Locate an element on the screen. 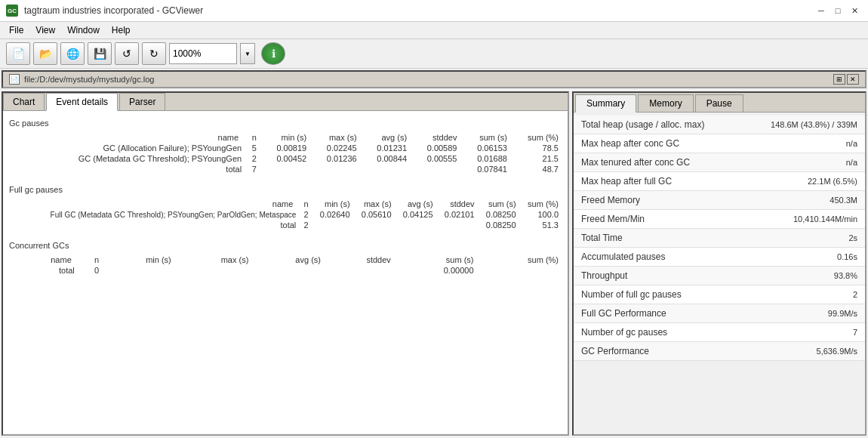  summary-label-11: Number of gc pauses is located at coordinates (717, 332).